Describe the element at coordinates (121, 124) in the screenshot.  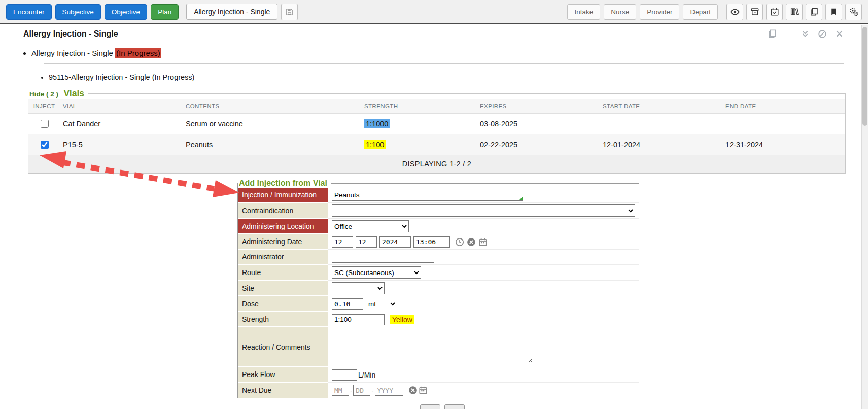
I see `vial-cell: Cat Dander` at that location.